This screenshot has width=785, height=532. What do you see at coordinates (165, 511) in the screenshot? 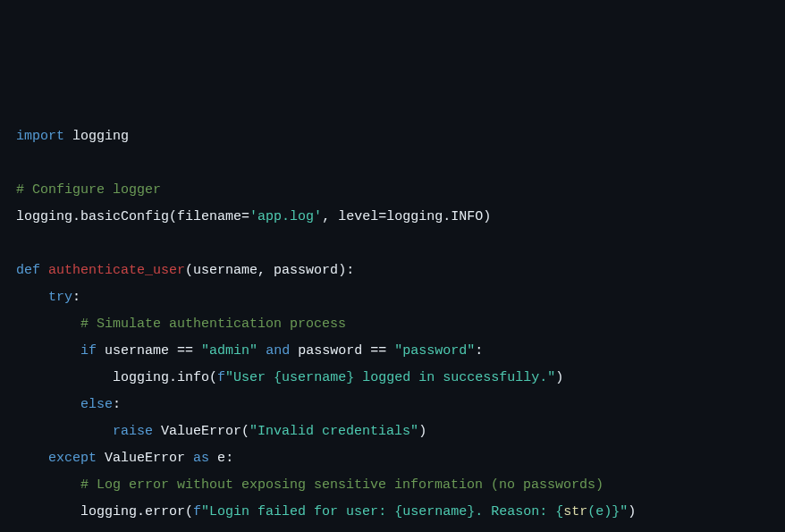
I see `method: error` at bounding box center [165, 511].